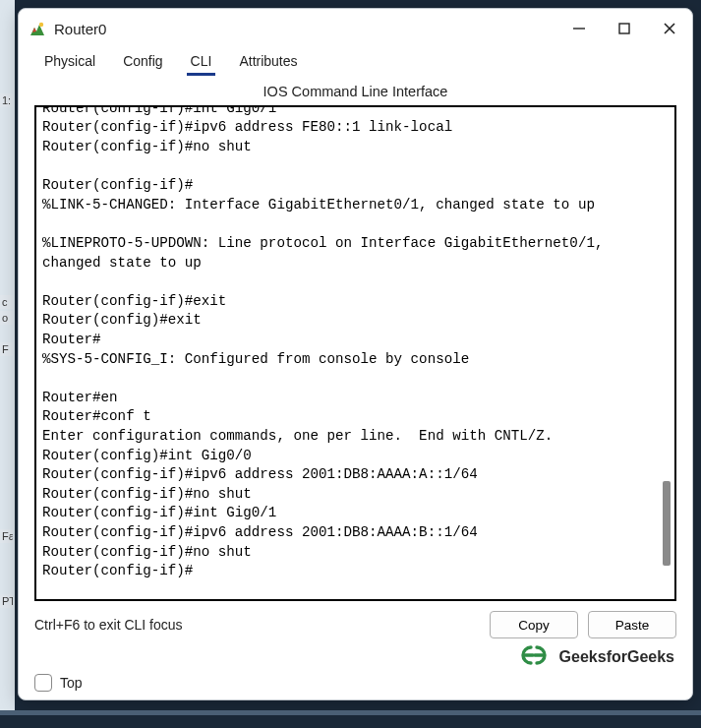 This screenshot has width=701, height=728. Describe the element at coordinates (350, 719) in the screenshot. I see `background-bottom-bar` at that location.